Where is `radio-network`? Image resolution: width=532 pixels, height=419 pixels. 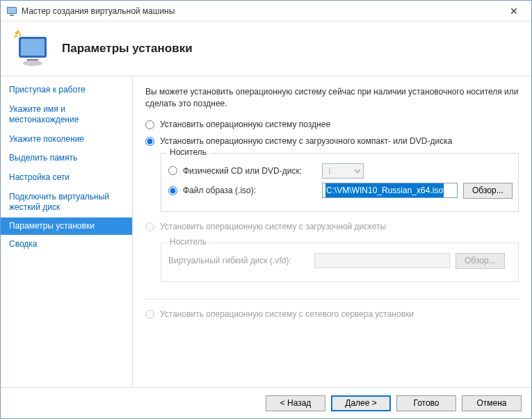
radio-network is located at coordinates (150, 314).